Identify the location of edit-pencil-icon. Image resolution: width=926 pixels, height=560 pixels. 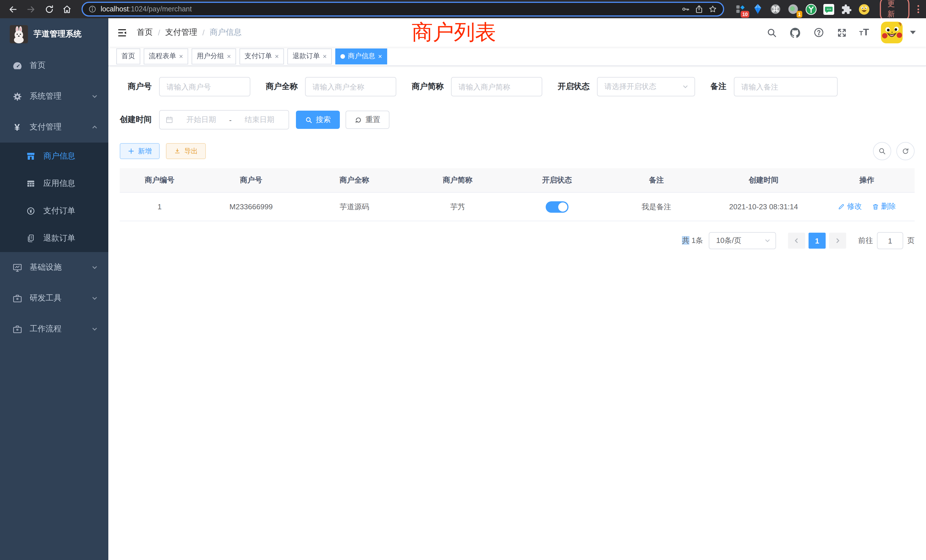
(842, 207).